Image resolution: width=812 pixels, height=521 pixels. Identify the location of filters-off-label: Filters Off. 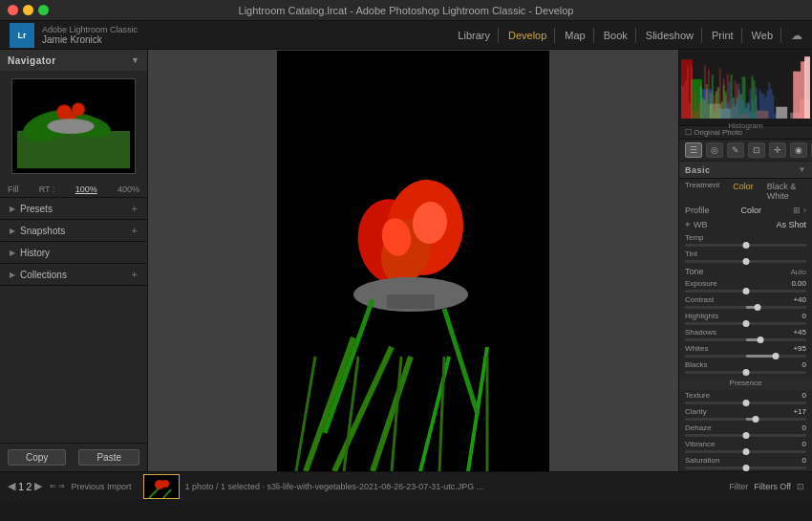
(772, 487).